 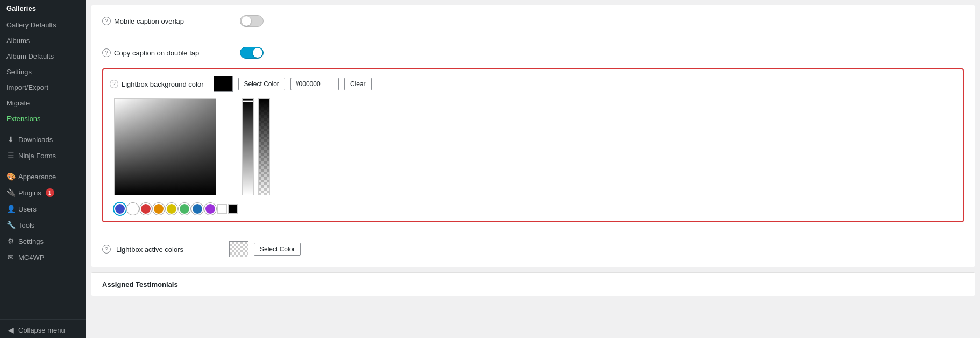 What do you see at coordinates (27, 209) in the screenshot?
I see `sidebar-item-label: Users` at bounding box center [27, 209].